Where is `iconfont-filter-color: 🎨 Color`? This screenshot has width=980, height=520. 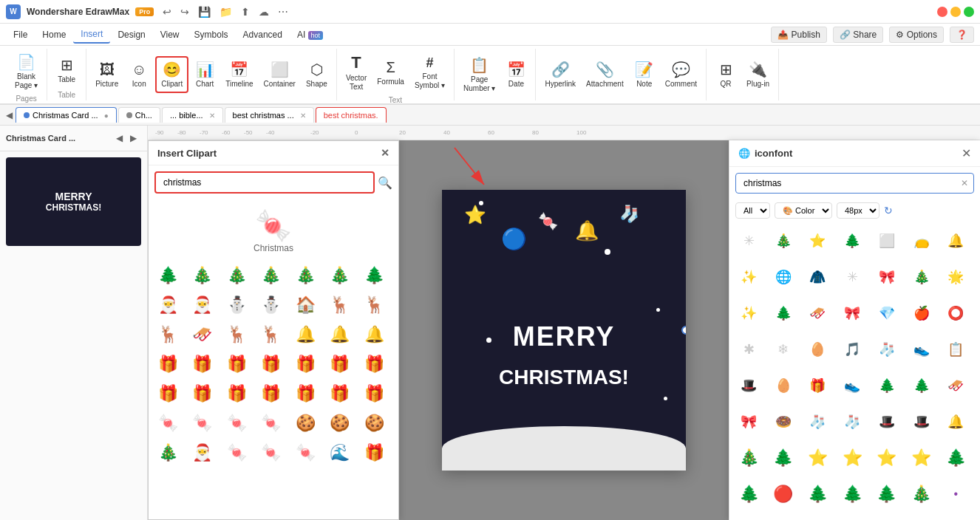 iconfont-filter-color: 🎨 Color is located at coordinates (803, 211).